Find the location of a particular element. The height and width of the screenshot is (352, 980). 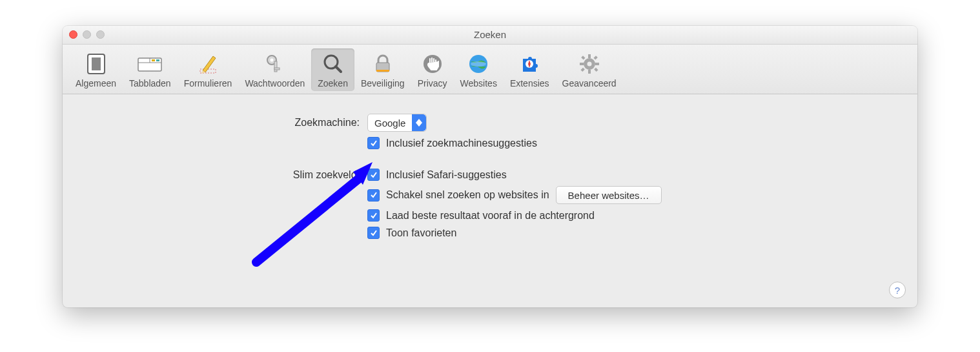

tab-label: Wachtwoorden is located at coordinates (275, 83).